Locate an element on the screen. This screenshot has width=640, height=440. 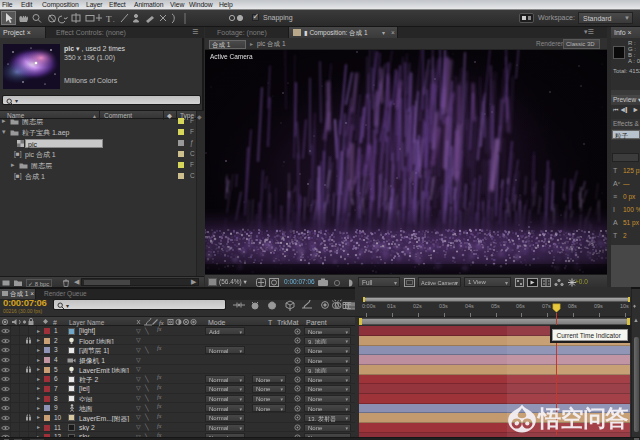
svg-text: TrkMat is located at coordinates (288, 322).